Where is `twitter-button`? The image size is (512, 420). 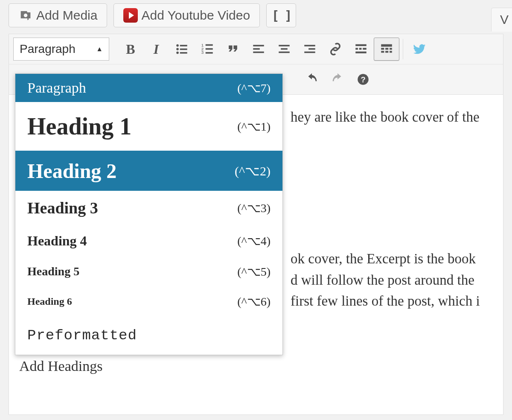 twitter-button is located at coordinates (419, 49).